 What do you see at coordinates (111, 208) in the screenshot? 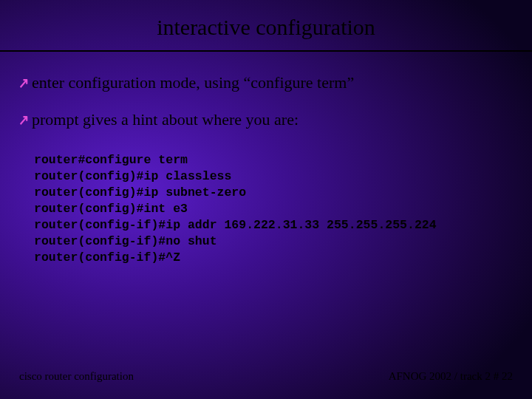
I see `code-line: router(config)#int e3` at bounding box center [111, 208].